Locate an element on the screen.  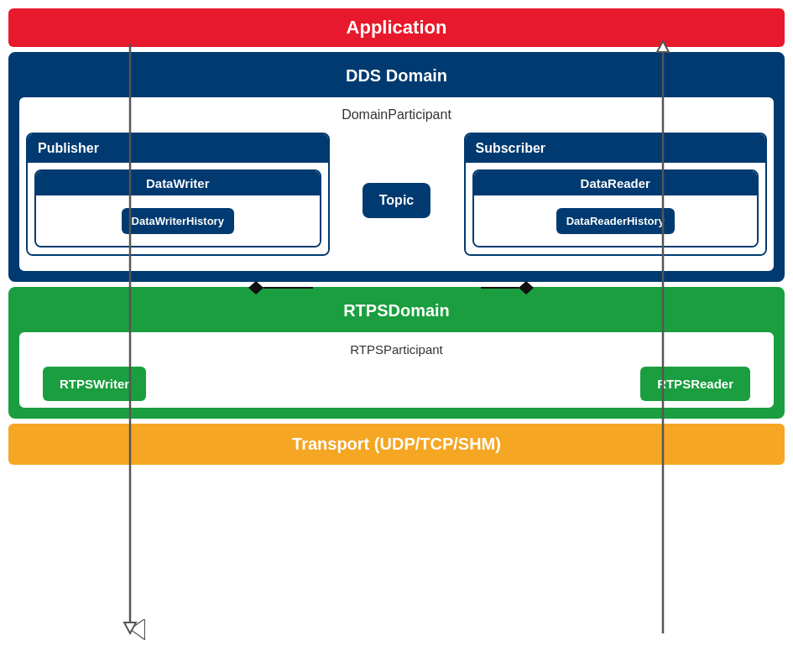
datareader-history: DataReaderHistory is located at coordinates (616, 221).